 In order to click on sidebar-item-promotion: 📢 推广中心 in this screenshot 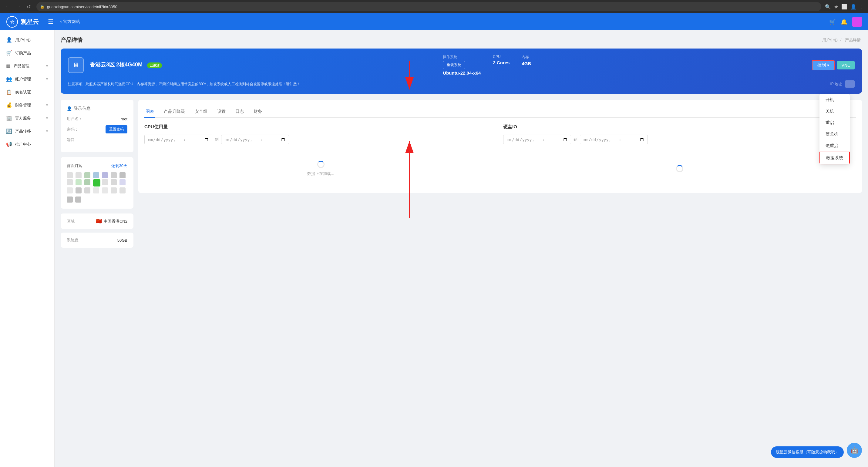, I will do `click(27, 144)`.